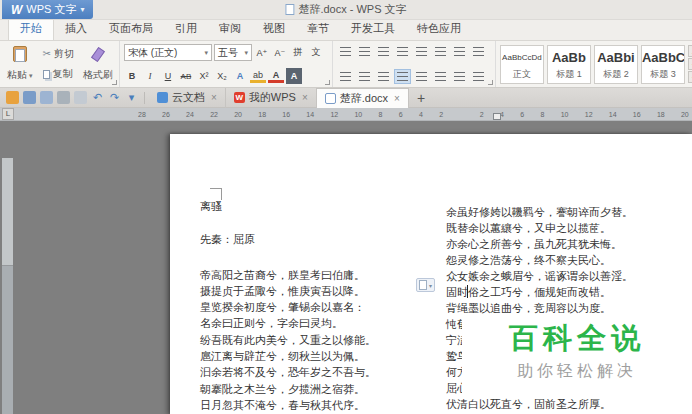 This screenshot has width=692, height=414. Describe the element at coordinates (363, 98) in the screenshot. I see `document-tab: 楚辞.docx ×` at that location.